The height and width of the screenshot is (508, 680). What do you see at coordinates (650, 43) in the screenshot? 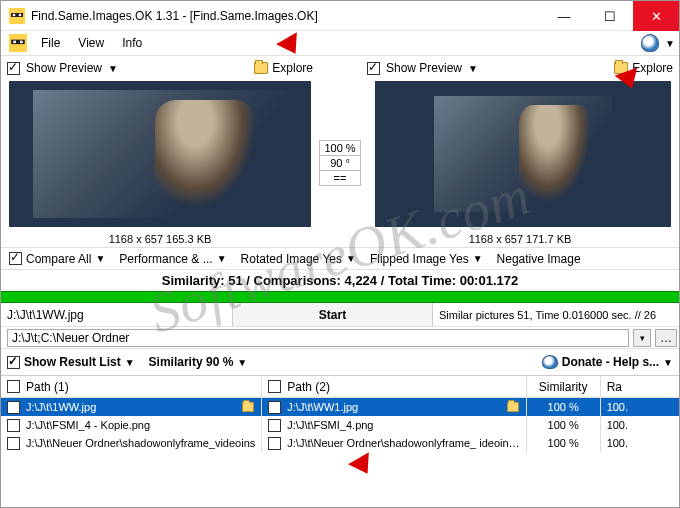
I see `donate-icon` at bounding box center [650, 43].